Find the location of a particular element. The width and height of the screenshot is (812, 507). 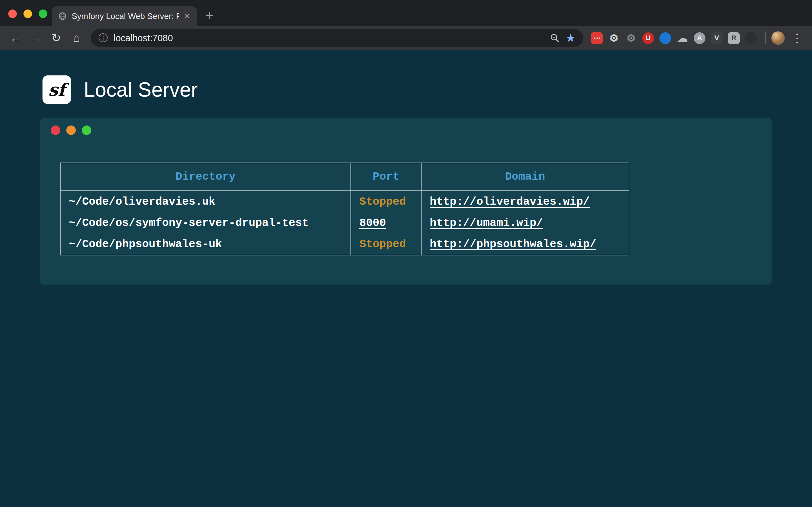

zoom-icon is located at coordinates (555, 38).